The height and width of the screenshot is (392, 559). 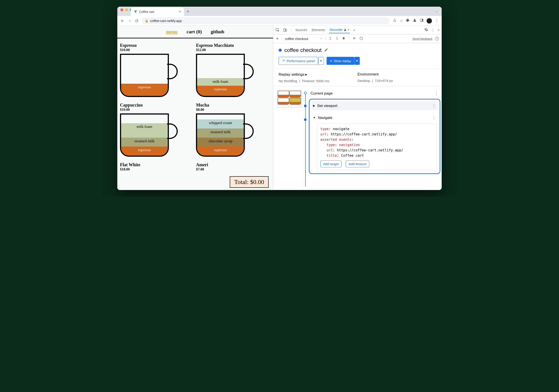 I want to click on vue-favicon-icon, so click(x=135, y=12).